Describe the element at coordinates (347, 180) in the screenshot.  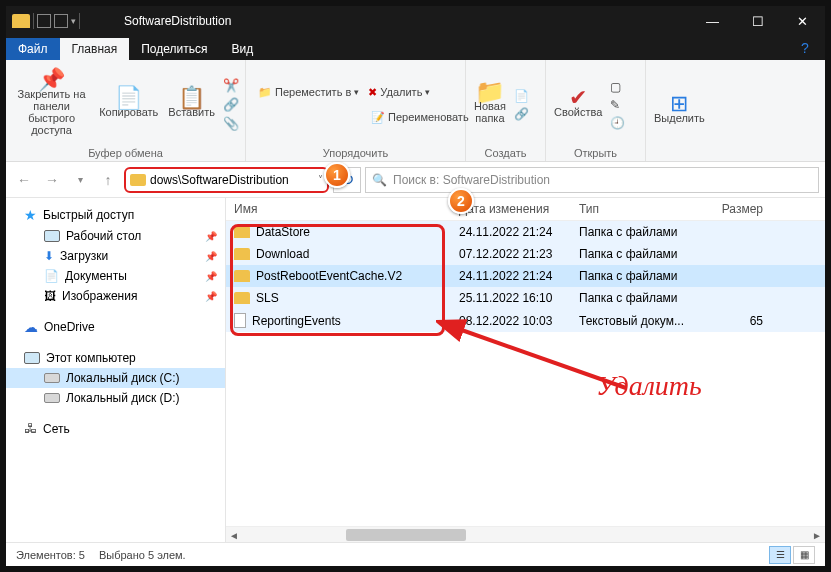
I see `refresh-button: ↻` at that location.